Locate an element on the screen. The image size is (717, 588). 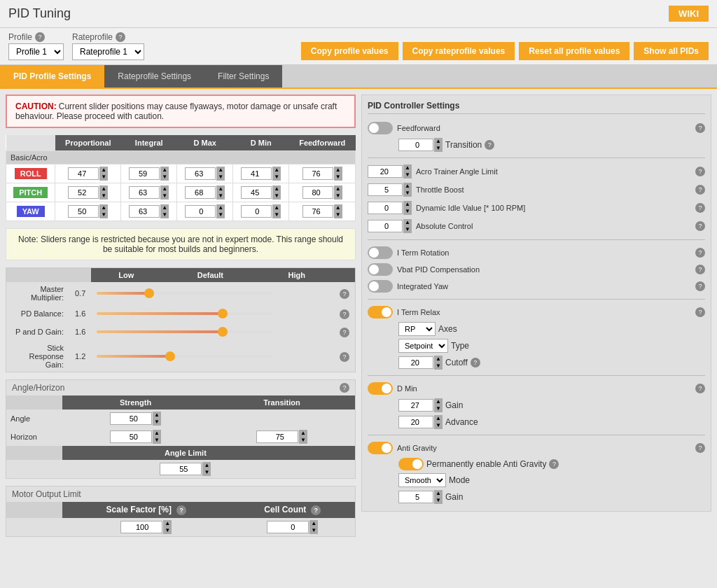
profile-help-icon: ? is located at coordinates (40, 37).